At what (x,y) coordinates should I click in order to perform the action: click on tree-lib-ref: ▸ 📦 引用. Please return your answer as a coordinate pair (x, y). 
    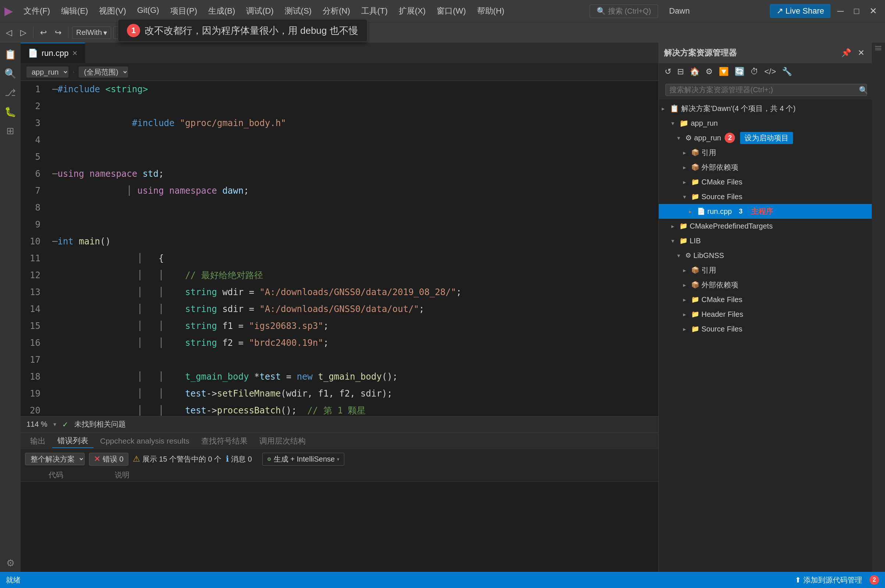
    Looking at the image, I should click on (765, 270).